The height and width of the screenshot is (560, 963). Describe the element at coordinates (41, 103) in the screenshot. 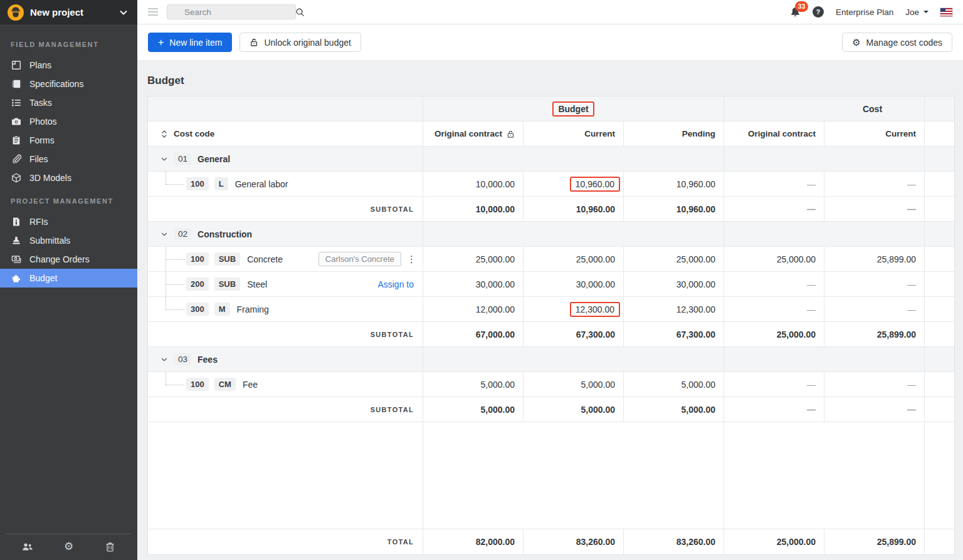

I see `sidebar-item-label: Tasks` at that location.